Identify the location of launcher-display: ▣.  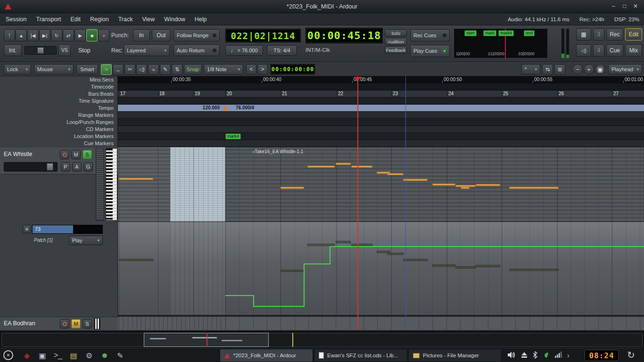
(42, 355).